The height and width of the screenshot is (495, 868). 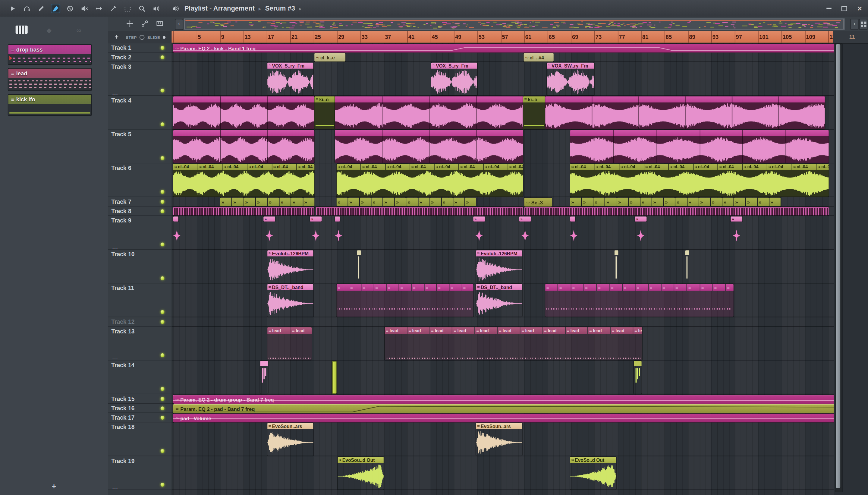 I want to click on slice-icon, so click(x=113, y=8).